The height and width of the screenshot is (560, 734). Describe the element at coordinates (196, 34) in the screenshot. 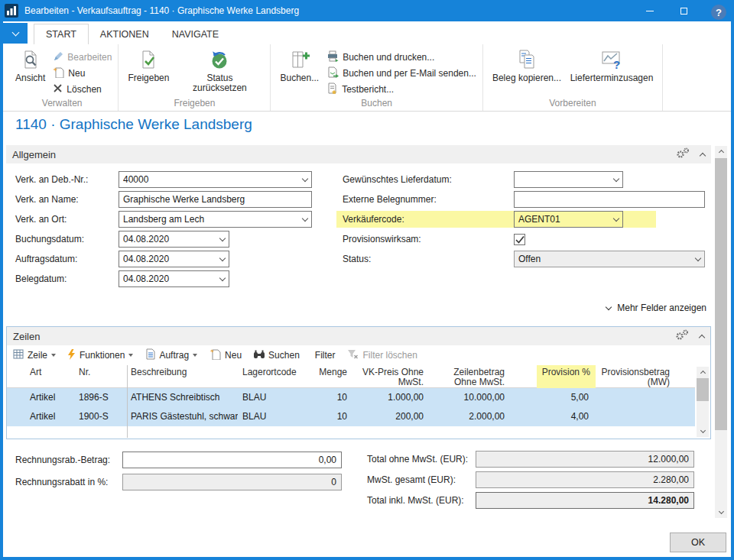

I see `tab-navigate: NAVIGATE` at that location.